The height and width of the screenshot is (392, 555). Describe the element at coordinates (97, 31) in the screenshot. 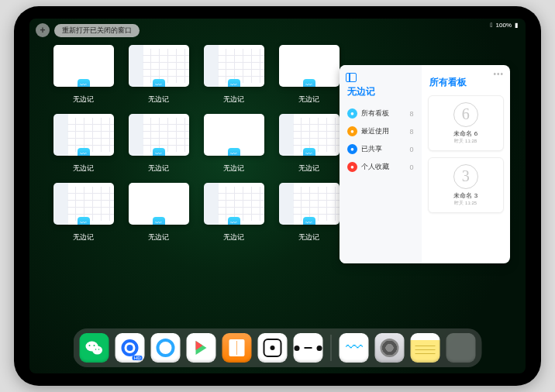

I see `reopen-closed-window-button: 重新打开已关闭的窗口` at that location.